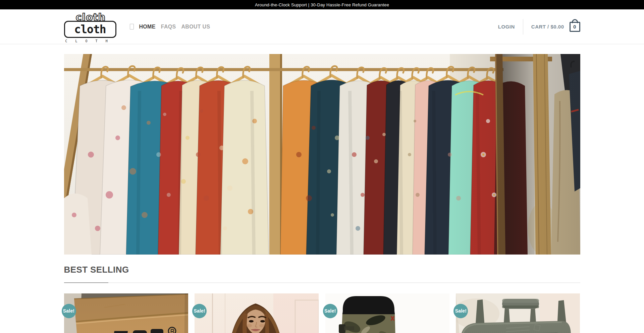 This screenshot has height=333, width=644. I want to click on account-area: LOGIN CART / $0.00 0, so click(539, 27).